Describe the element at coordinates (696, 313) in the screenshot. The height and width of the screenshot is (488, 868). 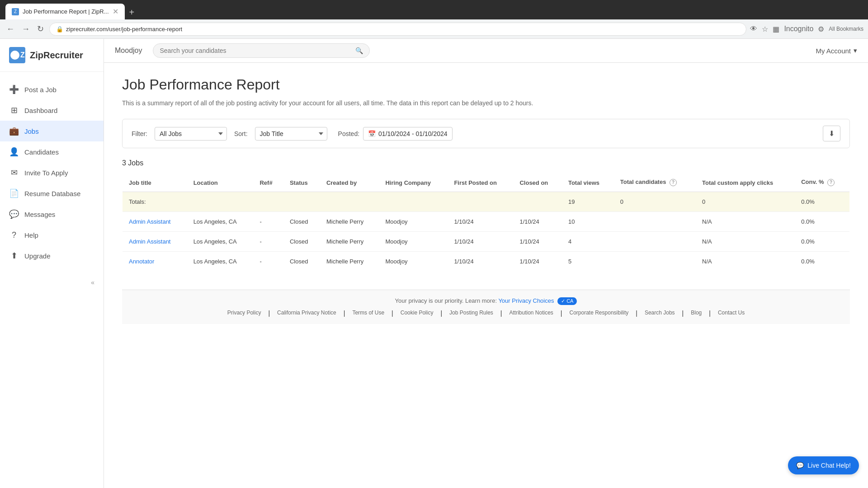
I see `footer-link-blog: Blog` at that location.